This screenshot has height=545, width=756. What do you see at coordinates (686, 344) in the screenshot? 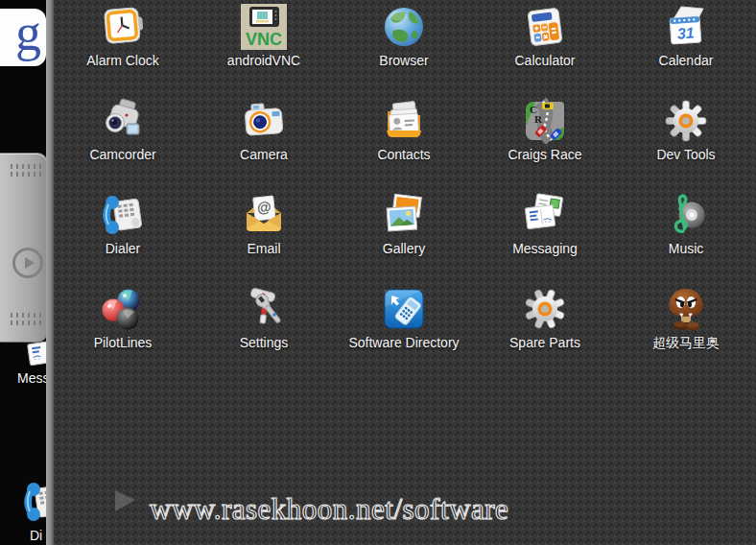
I see `app-label: 超级马里奥` at bounding box center [686, 344].